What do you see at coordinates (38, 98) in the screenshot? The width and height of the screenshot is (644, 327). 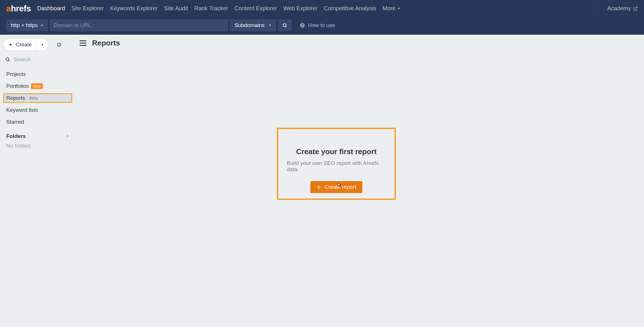 I see `sidebar-item-reports: ReportsBeta` at bounding box center [38, 98].